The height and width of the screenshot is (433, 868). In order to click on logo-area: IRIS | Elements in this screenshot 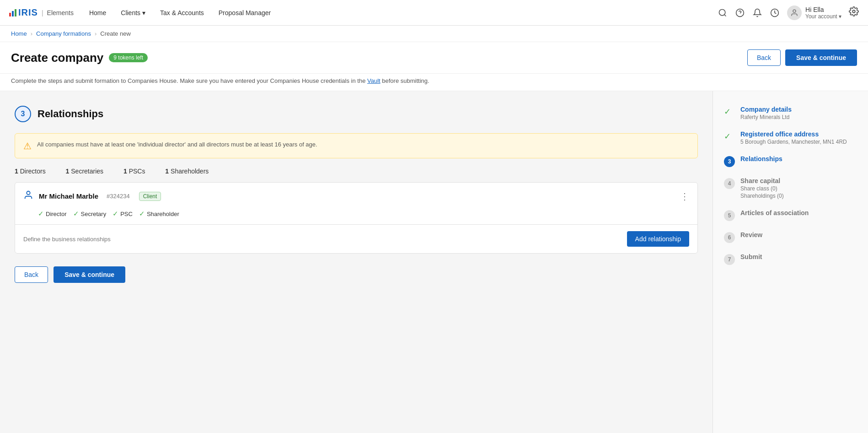, I will do `click(41, 13)`.